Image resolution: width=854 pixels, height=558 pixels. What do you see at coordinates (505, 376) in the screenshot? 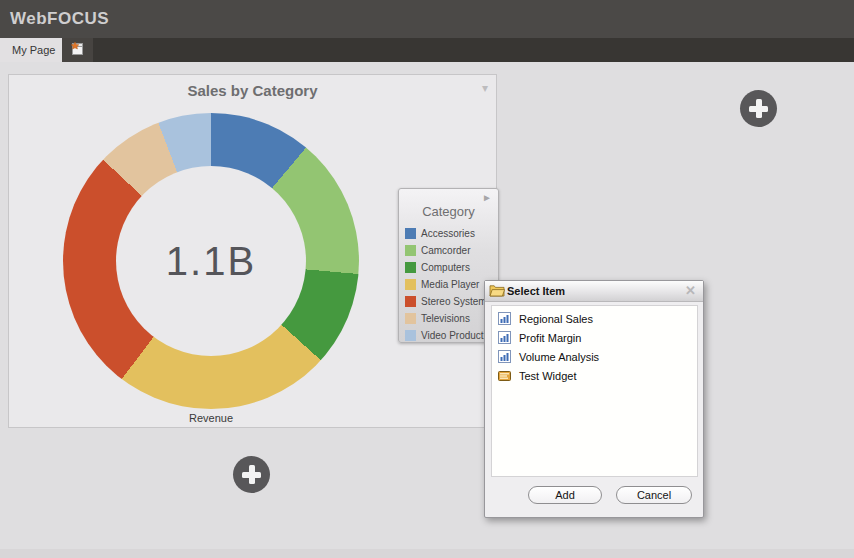
I see `html-widget-icon` at bounding box center [505, 376].